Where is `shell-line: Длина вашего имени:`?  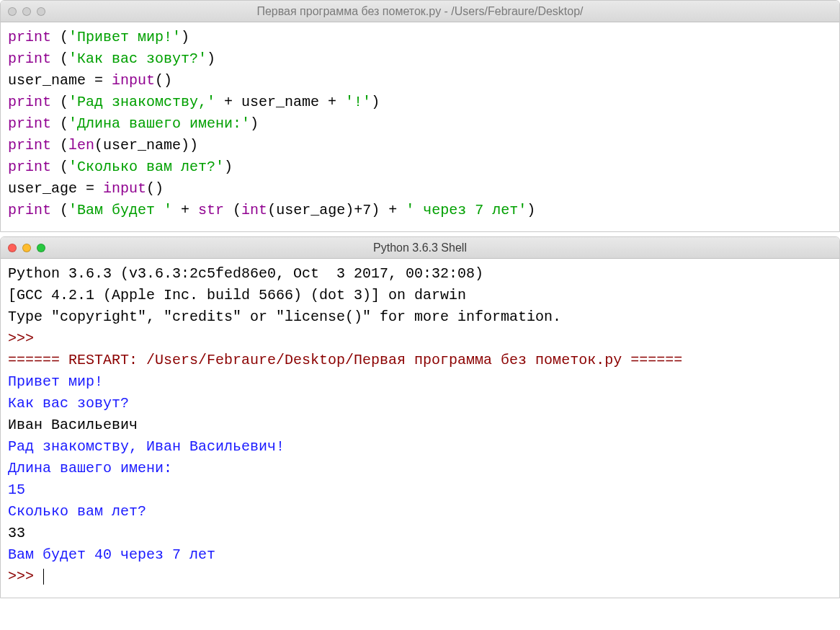
shell-line: Длина вашего имени: is located at coordinates (420, 469).